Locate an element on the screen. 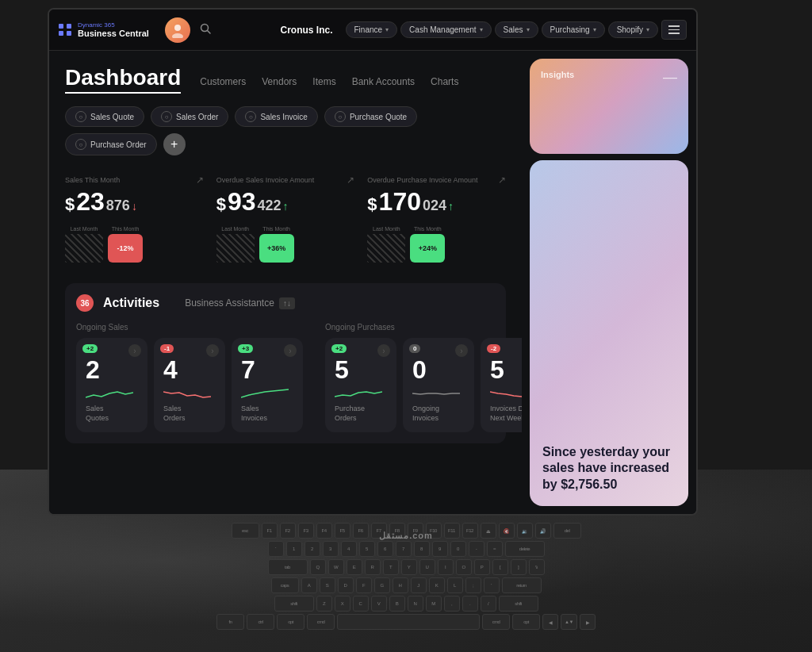 The width and height of the screenshot is (812, 652). stat-chart-1: Last Month This Month -12% is located at coordinates (135, 243).